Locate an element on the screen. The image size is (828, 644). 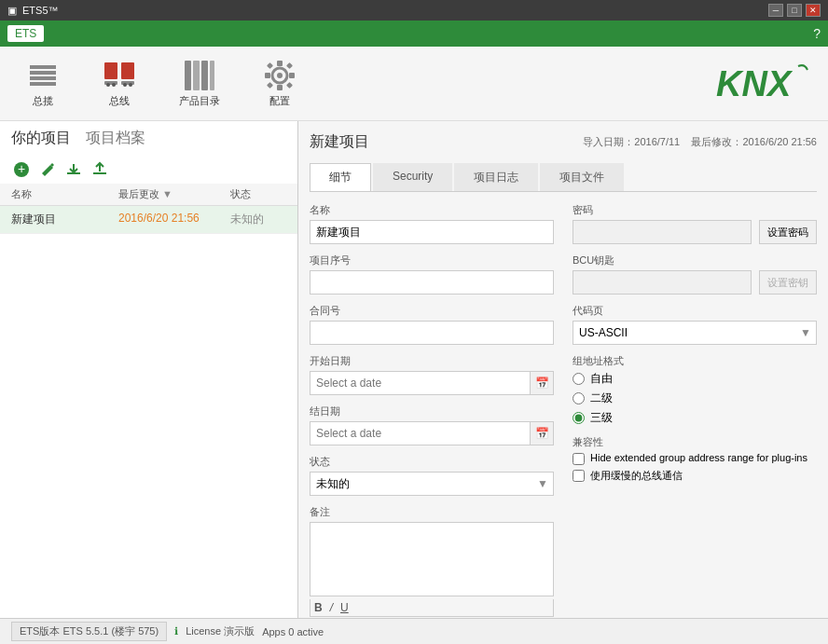
edit-project-button is located at coordinates (48, 170).